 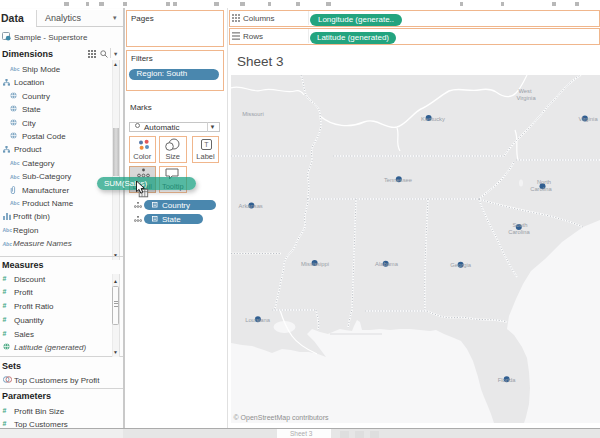 What do you see at coordinates (524, 91) in the screenshot?
I see `svg-text: West` at bounding box center [524, 91].